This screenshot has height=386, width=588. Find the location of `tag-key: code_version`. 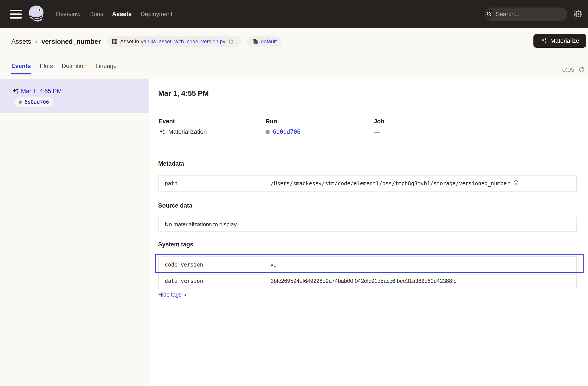

tag-key: code_version is located at coordinates (211, 265).